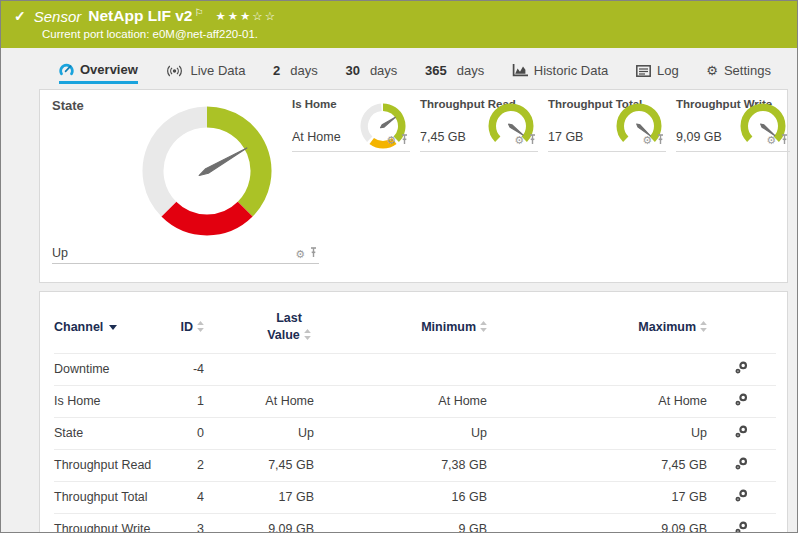 This screenshot has height=533, width=798. I want to click on tab-30-days: 30days, so click(371, 70).